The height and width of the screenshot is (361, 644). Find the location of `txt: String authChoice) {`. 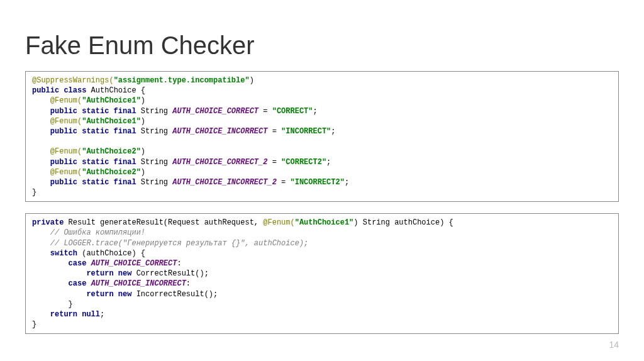

txt: String authChoice) { is located at coordinates (406, 223).